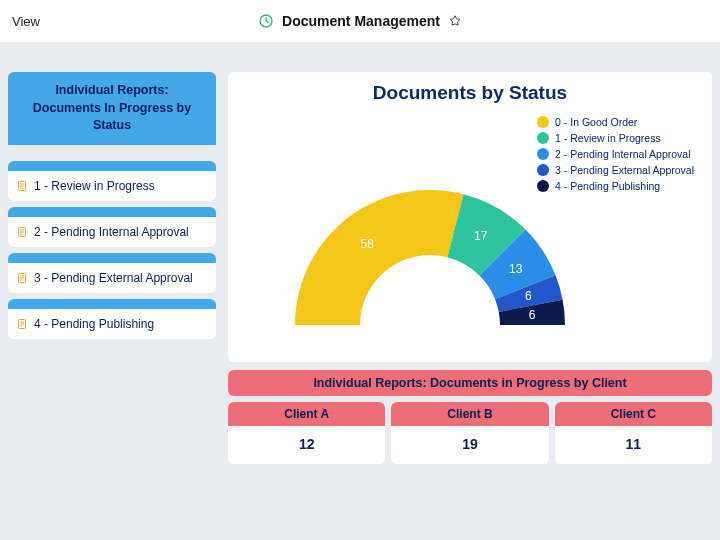  What do you see at coordinates (516, 269) in the screenshot?
I see `segment-value: 13` at bounding box center [516, 269].